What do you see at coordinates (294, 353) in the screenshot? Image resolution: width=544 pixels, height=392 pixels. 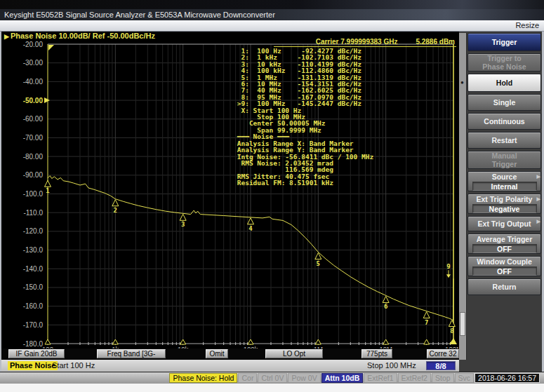 I see `button-lo-opt: LO Opt [<150kHz]` at bounding box center [294, 353].